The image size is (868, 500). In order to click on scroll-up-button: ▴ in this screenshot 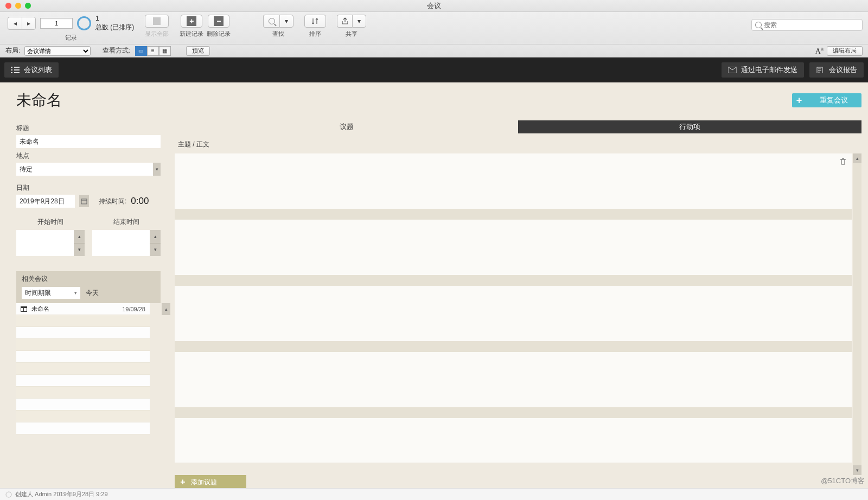, I will do `click(857, 158)`.